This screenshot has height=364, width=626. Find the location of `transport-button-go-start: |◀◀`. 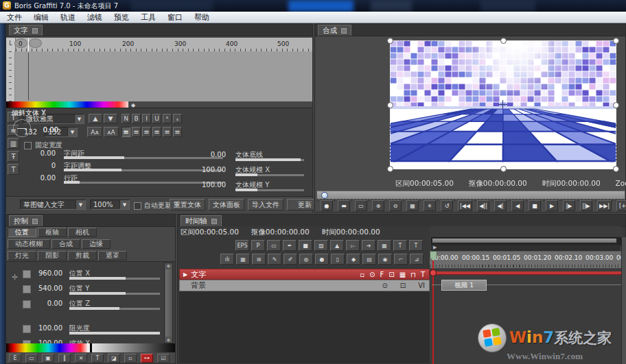

transport-button-go-start: |◀◀ is located at coordinates (465, 206).